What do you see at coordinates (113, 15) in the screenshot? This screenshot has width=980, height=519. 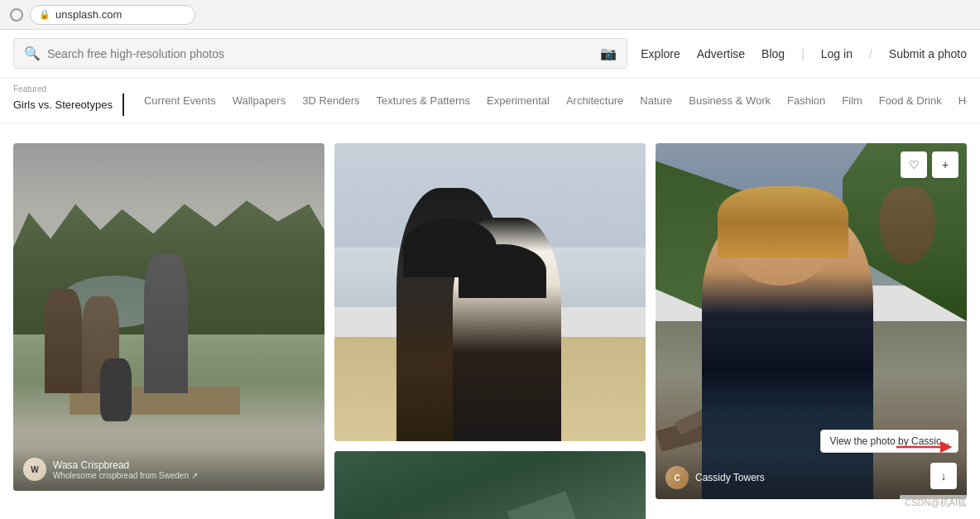 I see `url-bar: 🔒 unsplash.com` at bounding box center [113, 15].